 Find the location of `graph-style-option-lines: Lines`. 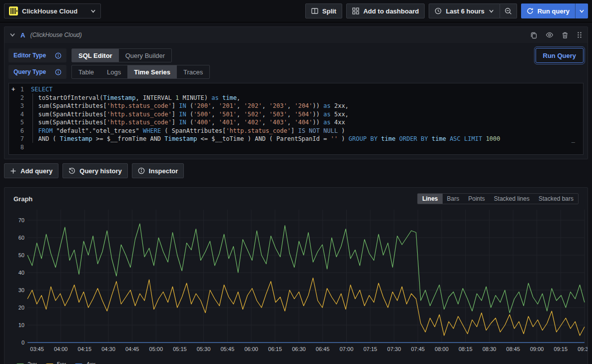

graph-style-option-lines: Lines is located at coordinates (430, 199).